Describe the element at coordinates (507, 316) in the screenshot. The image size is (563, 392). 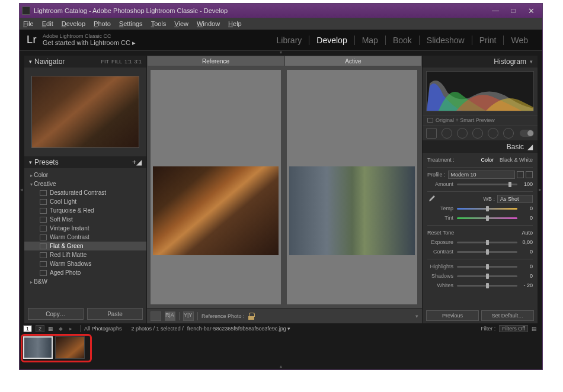
I see `set-default-button: Set Default…` at that location.